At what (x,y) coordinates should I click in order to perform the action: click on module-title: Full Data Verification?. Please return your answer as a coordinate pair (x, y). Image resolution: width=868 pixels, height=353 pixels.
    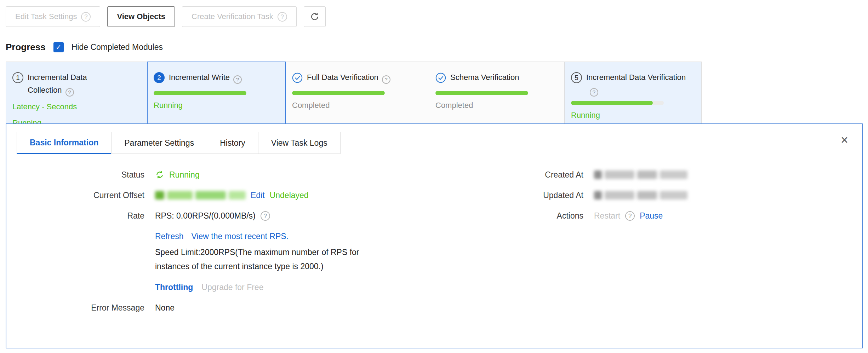
    Looking at the image, I should click on (349, 77).